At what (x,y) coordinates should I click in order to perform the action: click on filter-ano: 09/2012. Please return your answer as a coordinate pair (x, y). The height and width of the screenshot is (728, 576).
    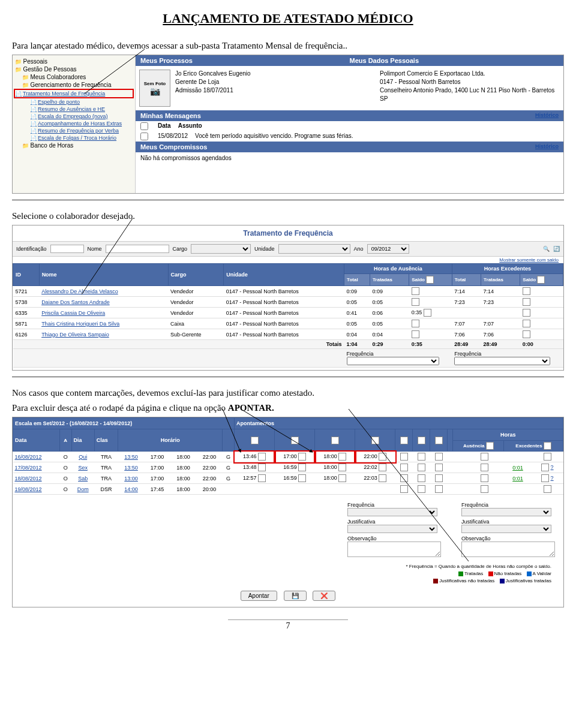
    Looking at the image, I should click on (388, 249).